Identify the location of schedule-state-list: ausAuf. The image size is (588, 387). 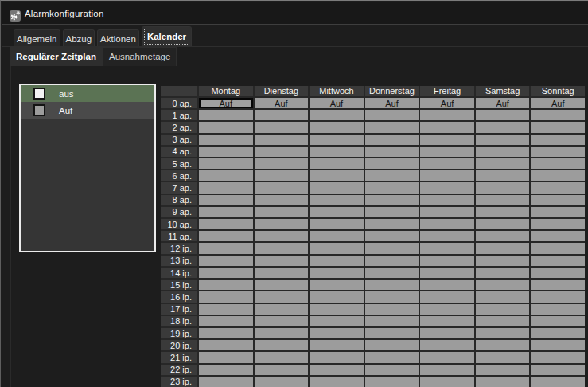
(88, 168).